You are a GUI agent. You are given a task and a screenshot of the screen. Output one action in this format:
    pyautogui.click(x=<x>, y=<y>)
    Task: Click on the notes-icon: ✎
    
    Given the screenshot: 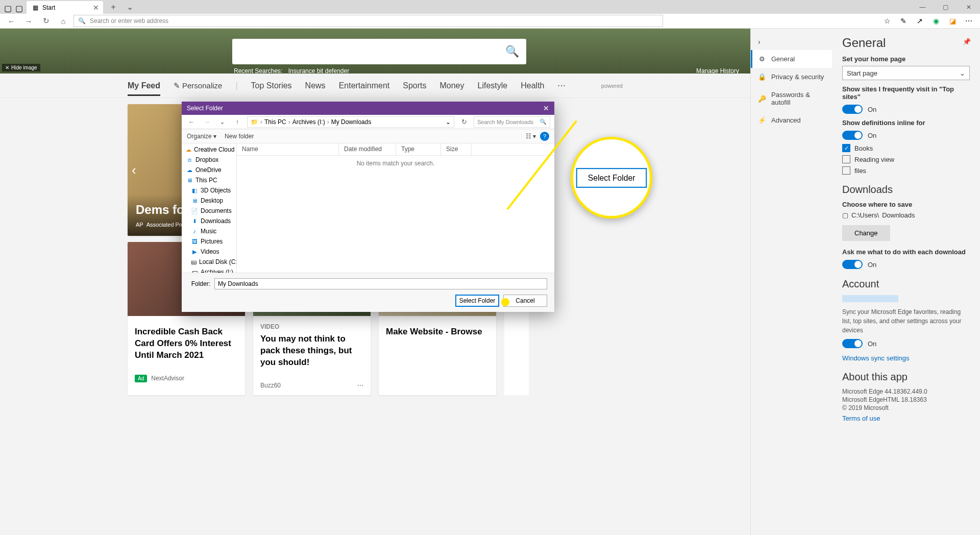 What is the action you would take?
    pyautogui.click(x=903, y=21)
    